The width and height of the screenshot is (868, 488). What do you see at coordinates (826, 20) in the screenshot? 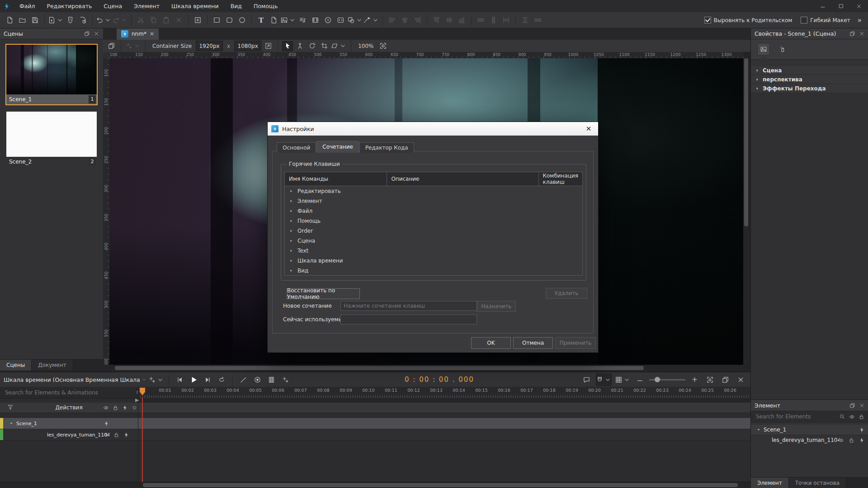
I see `flexible-layout-option: Гибкий Макет` at bounding box center [826, 20].